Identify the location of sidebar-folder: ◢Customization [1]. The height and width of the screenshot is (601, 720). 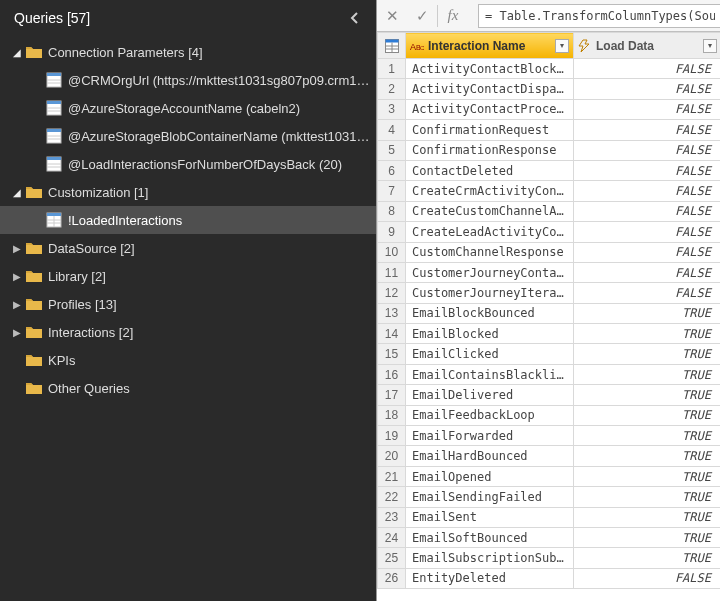
(188, 192).